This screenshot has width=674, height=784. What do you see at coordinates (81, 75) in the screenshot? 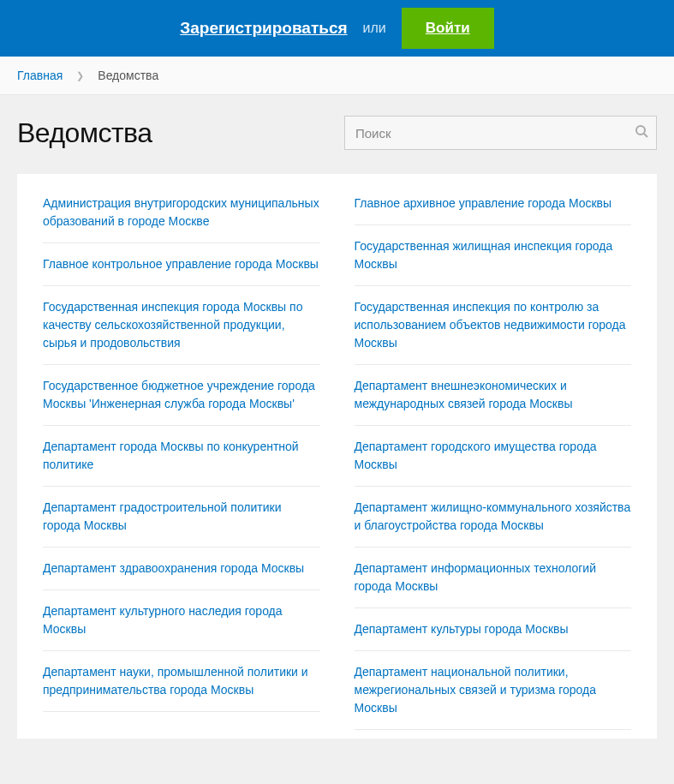
I see `chevron-right-icon: ❯` at bounding box center [81, 75].